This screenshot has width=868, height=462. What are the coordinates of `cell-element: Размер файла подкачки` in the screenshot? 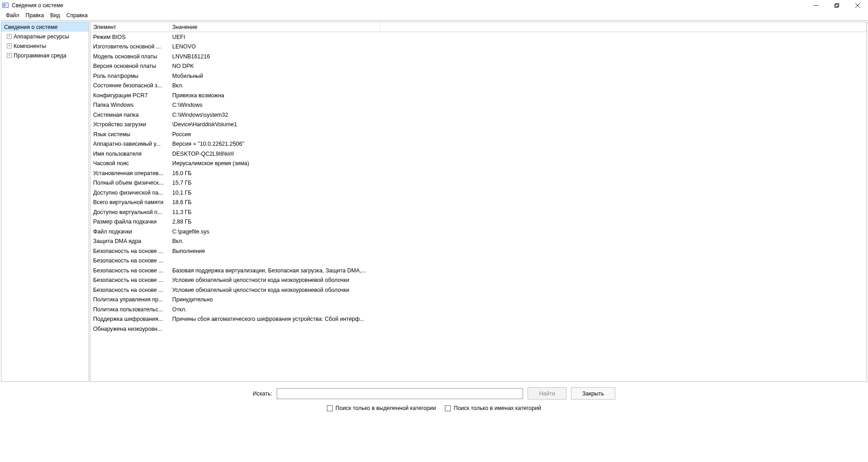 It's located at (130, 222).